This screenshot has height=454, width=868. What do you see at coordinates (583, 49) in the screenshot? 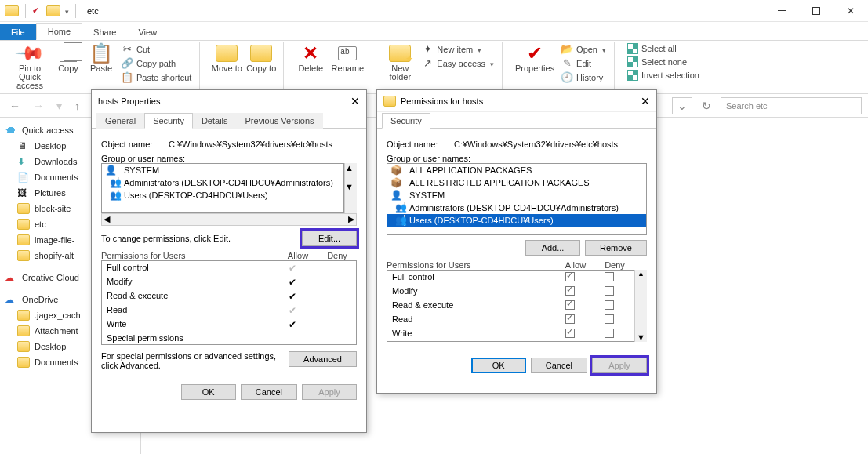
I see `open-button: Open` at bounding box center [583, 49].